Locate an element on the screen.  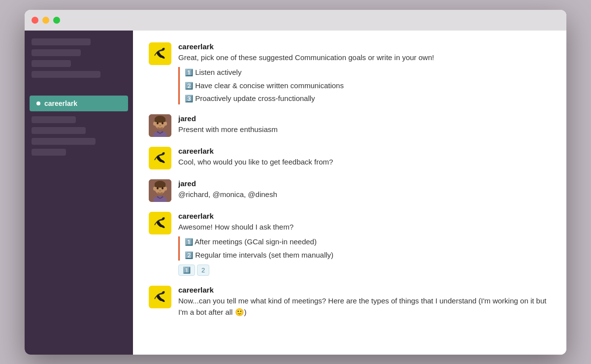
message-2: jared Present with more enthusiasm is located at coordinates (350, 126).